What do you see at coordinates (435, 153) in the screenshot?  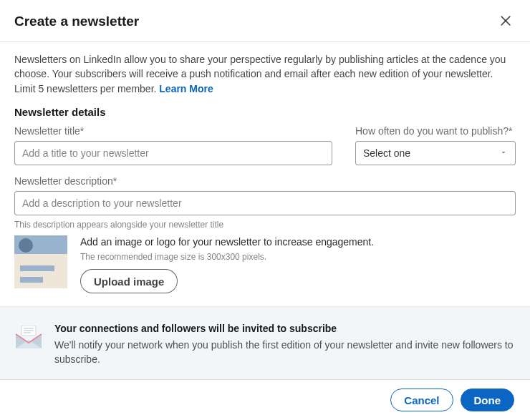 I see `frequency-select: Select one` at bounding box center [435, 153].